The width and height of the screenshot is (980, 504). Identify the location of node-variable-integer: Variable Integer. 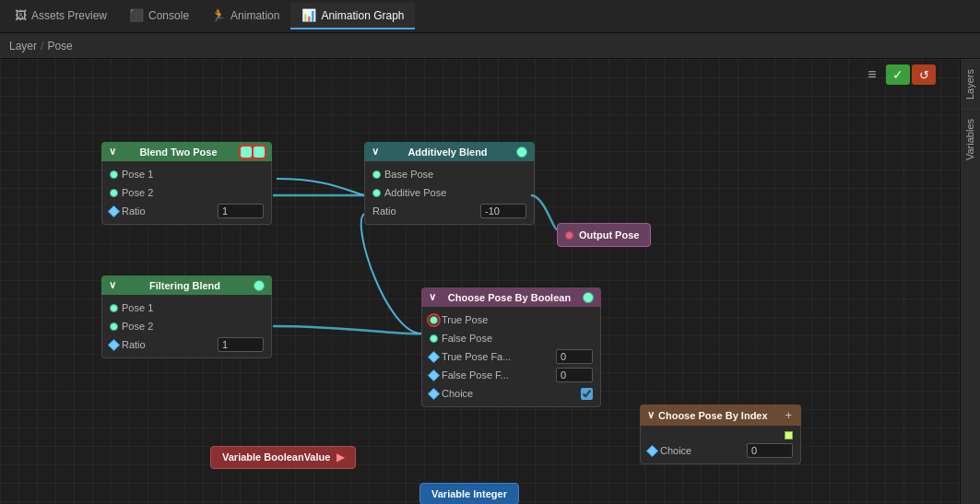
(469, 494).